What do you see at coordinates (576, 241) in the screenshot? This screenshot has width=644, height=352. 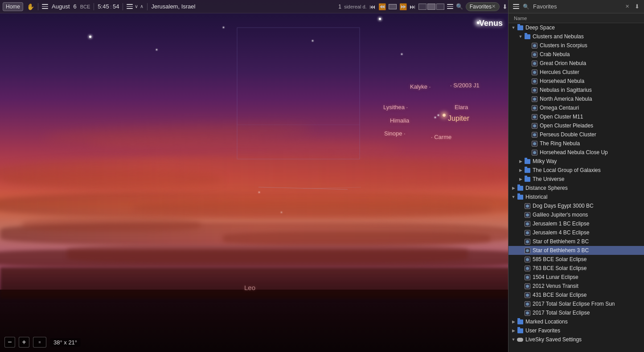 I see `tree-item-star-bethlehem-2bc: Star of Bethlehem 2 BC` at bounding box center [576, 241].